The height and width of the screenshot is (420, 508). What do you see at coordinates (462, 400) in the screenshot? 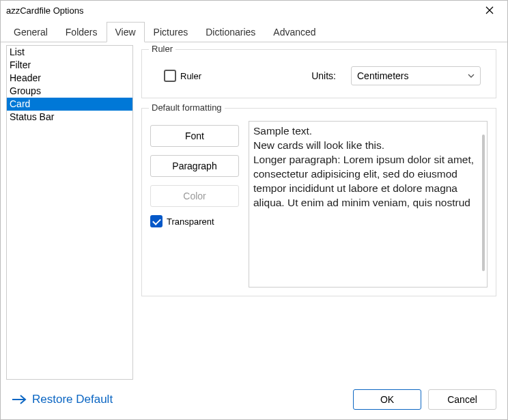
I see `cancel-button: Cancel` at bounding box center [462, 400].